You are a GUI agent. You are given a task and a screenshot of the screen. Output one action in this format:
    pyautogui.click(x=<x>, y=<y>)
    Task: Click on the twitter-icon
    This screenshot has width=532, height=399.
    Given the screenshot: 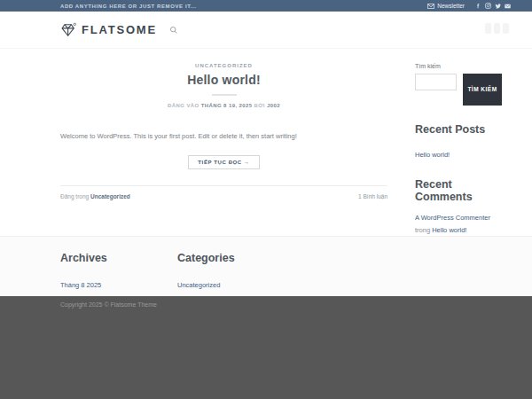 What is the action you would take?
    pyautogui.click(x=498, y=5)
    